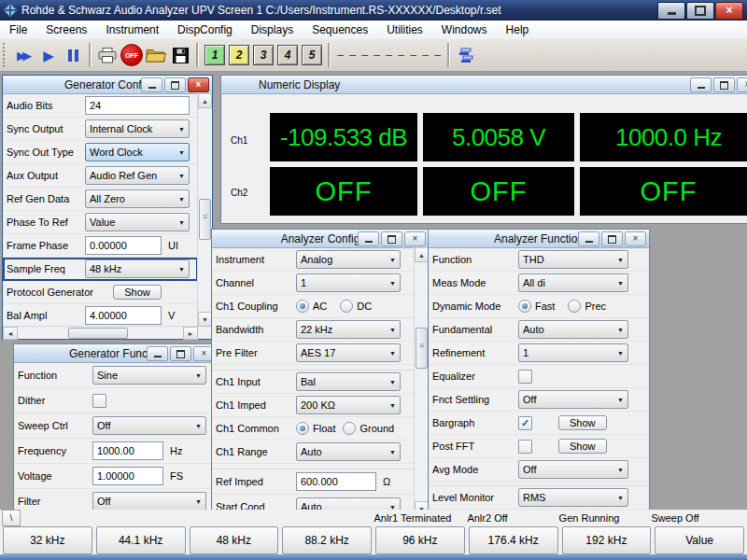  I want to click on frequency-input: 1000.00, so click(128, 451).